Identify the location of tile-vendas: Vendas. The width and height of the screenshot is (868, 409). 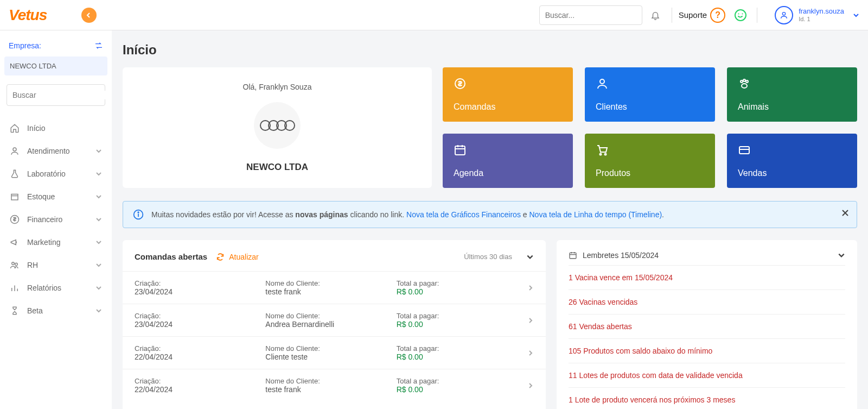
(792, 161).